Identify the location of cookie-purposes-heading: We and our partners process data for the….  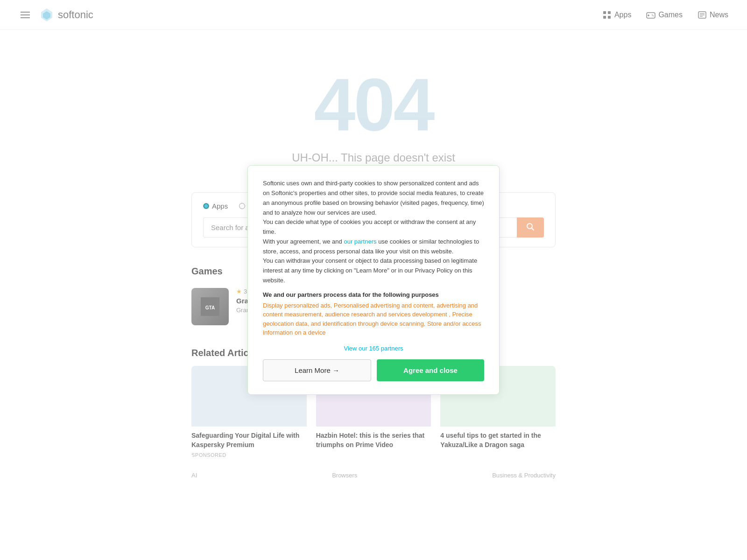
(374, 295).